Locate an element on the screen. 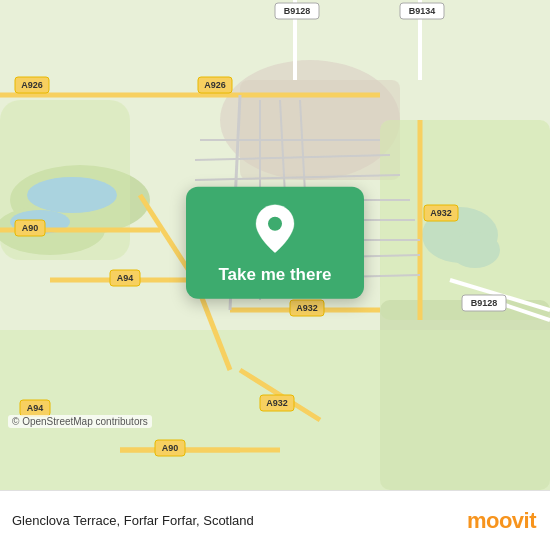 The image size is (550, 550). svg-text: B9134 is located at coordinates (422, 11).